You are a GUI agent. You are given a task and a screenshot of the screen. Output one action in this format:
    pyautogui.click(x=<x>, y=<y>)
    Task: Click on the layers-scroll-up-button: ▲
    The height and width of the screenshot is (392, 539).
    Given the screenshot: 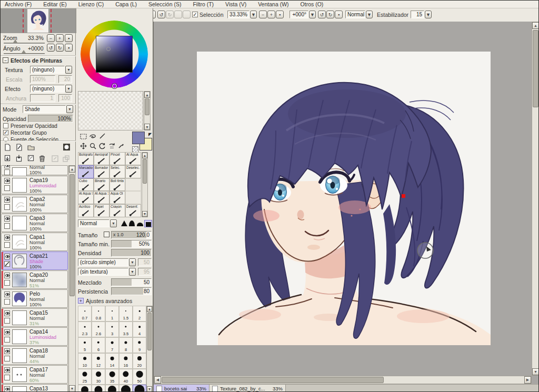 What is the action you would take?
    pyautogui.click(x=72, y=169)
    